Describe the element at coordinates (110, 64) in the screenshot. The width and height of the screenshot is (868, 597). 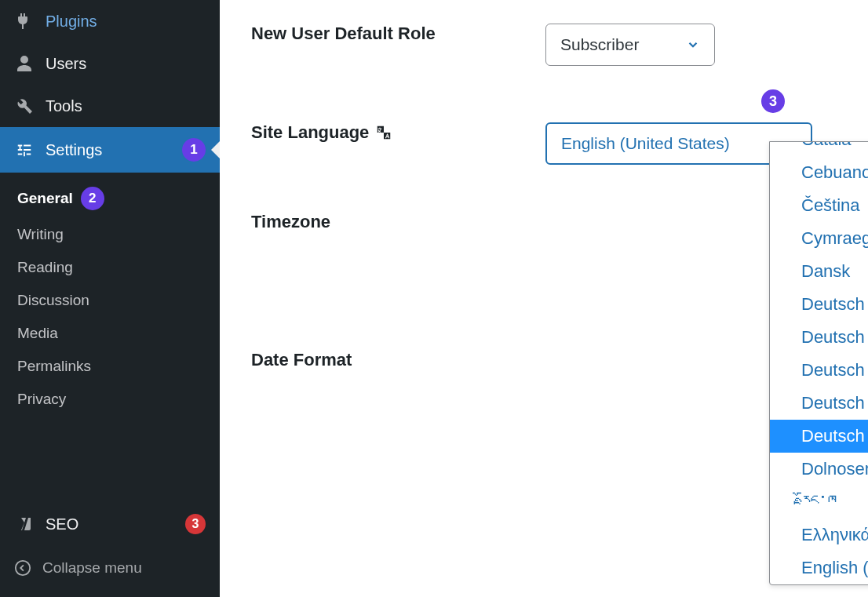
I see `sidebar-item-users: Users` at that location.